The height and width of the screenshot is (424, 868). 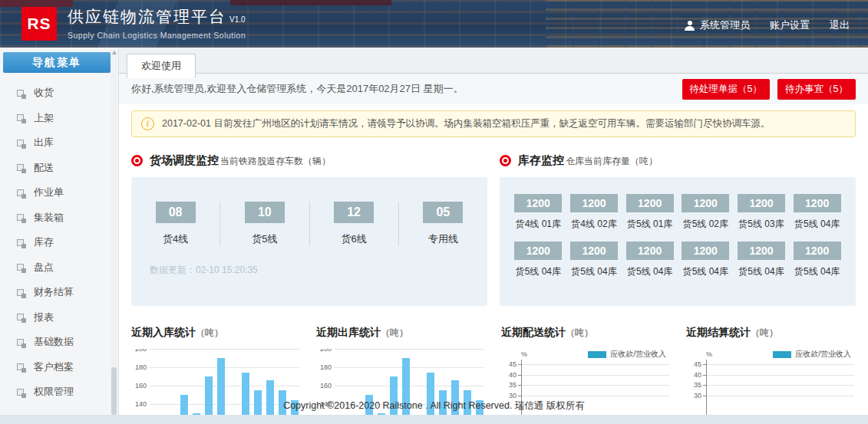 I want to click on track-count: 12, so click(x=354, y=212).